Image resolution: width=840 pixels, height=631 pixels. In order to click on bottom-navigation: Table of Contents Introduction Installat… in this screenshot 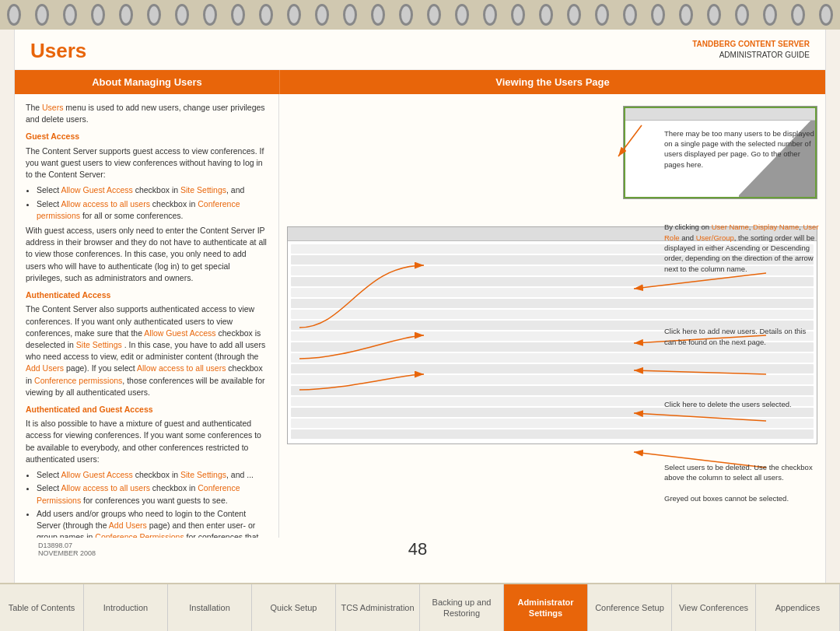, I will do `click(420, 607)`.